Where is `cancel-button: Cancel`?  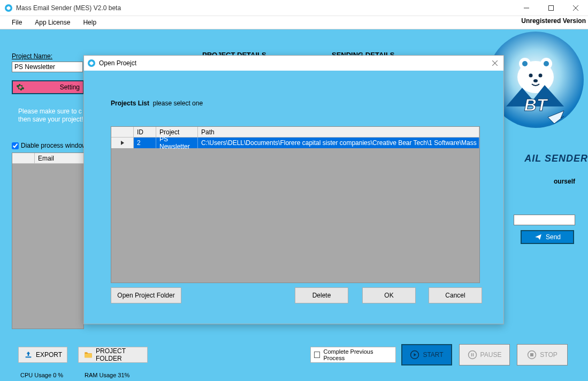
cancel-button: Cancel is located at coordinates (455, 295).